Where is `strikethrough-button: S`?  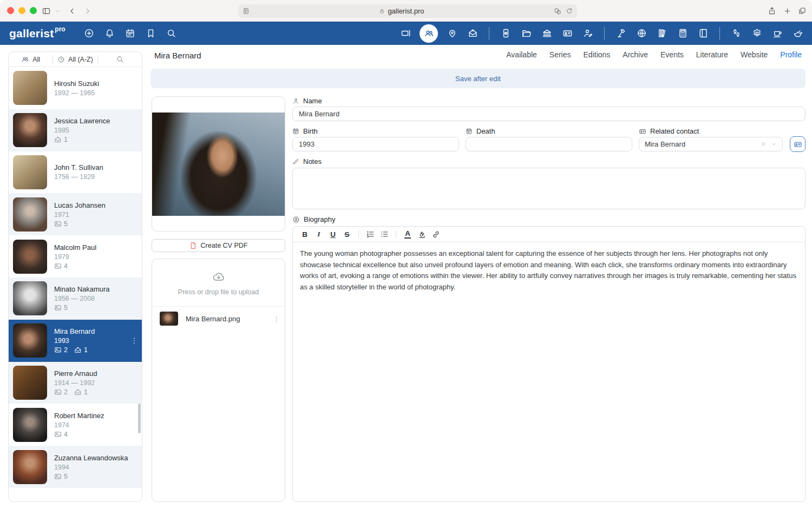 strikethrough-button: S is located at coordinates (347, 234).